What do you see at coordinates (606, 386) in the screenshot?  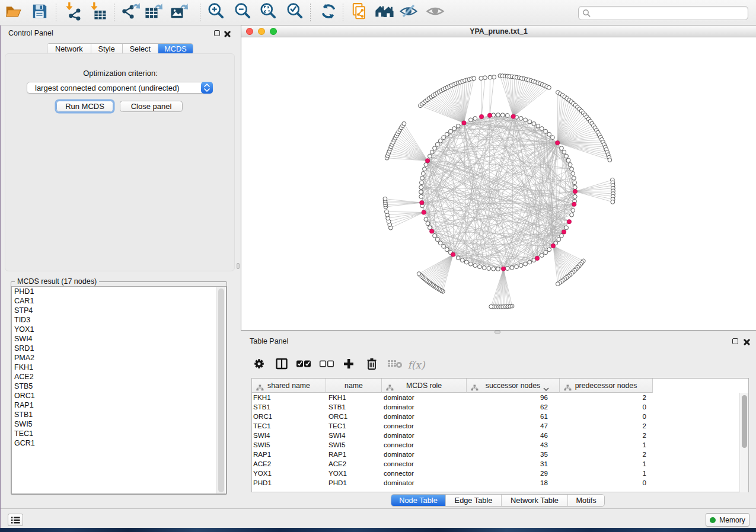 I see `column-header-predecessor-nodes: predecessor nodes` at bounding box center [606, 386].